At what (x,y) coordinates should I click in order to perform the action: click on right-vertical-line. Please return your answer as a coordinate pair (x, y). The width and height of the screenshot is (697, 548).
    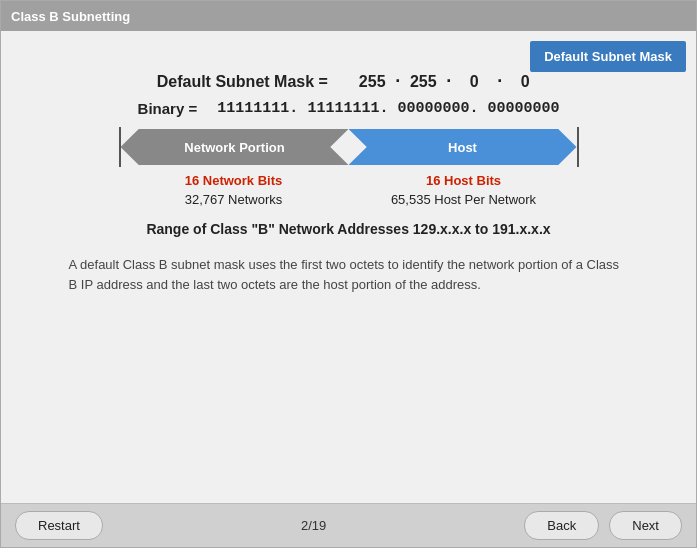
    Looking at the image, I should click on (578, 147).